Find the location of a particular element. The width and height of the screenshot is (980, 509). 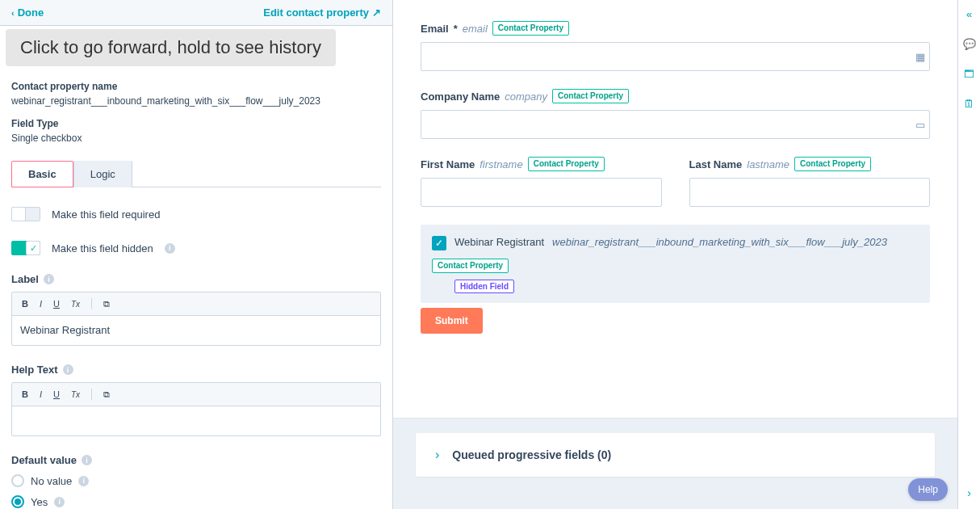

required-toggle is located at coordinates (26, 214).